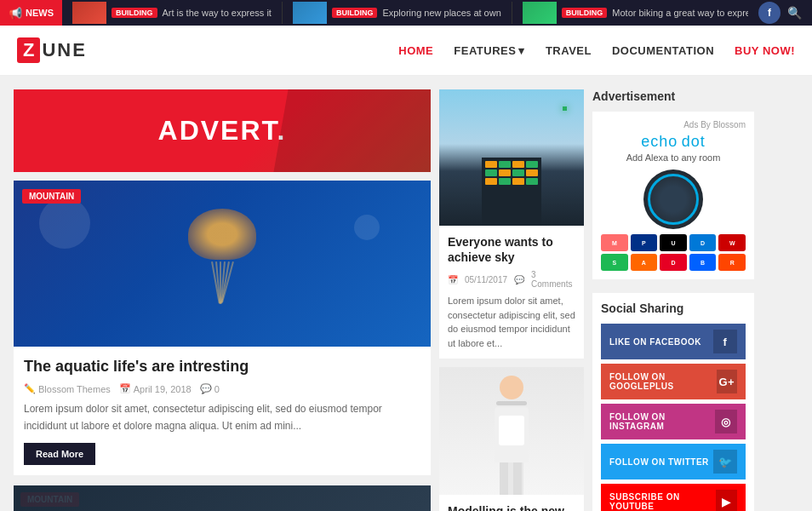 This screenshot has width=812, height=511. Describe the element at coordinates (673, 158) in the screenshot. I see `echo-tagline: Add Alexa to any room` at that location.